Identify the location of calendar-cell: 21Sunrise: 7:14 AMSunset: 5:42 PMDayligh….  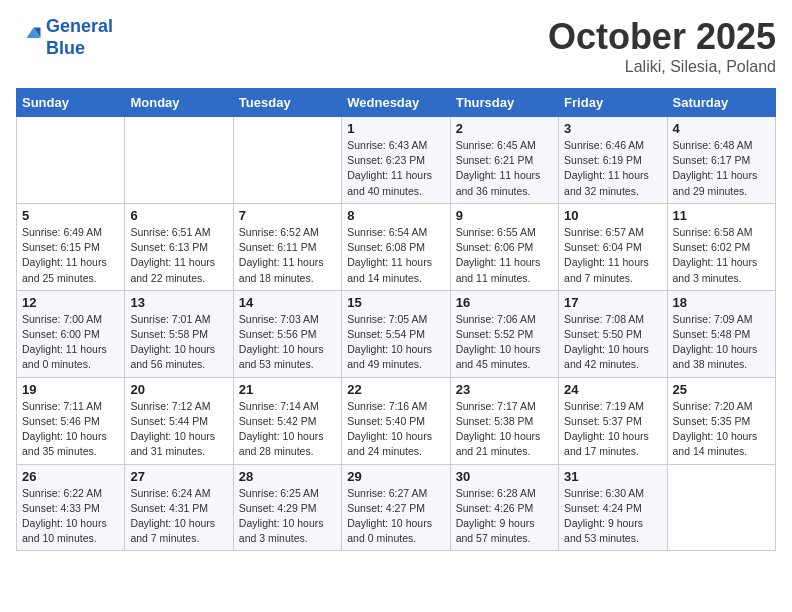
(287, 420).